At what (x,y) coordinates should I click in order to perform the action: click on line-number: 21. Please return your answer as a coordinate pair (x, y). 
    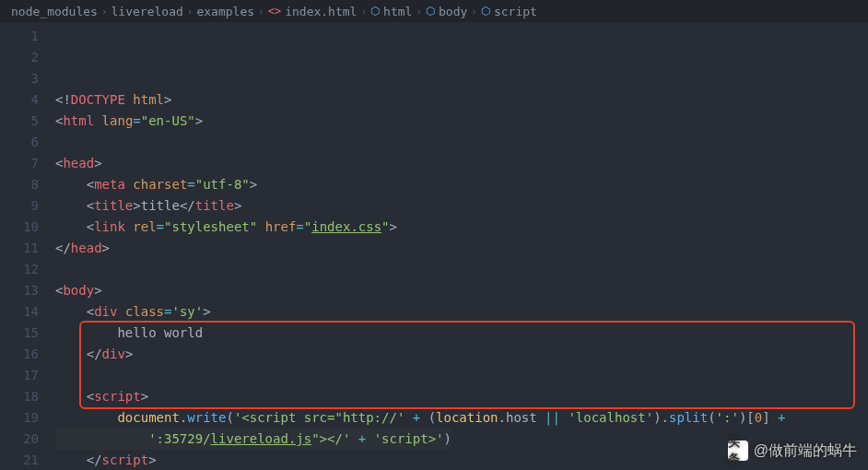
    Looking at the image, I should click on (19, 460).